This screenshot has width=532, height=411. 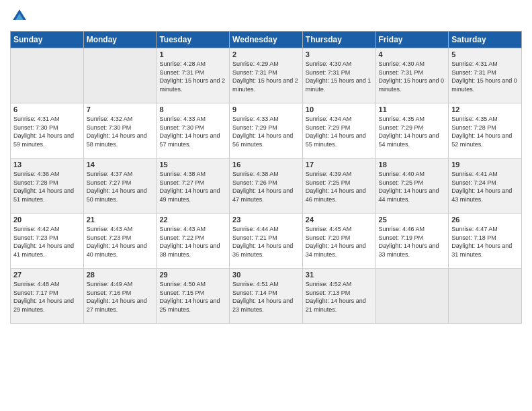 What do you see at coordinates (339, 241) in the screenshot?
I see `calendar-cell: 24Sunrise: 4:45 AM Sunset: 7:20 PM Dayli…` at bounding box center [339, 241].